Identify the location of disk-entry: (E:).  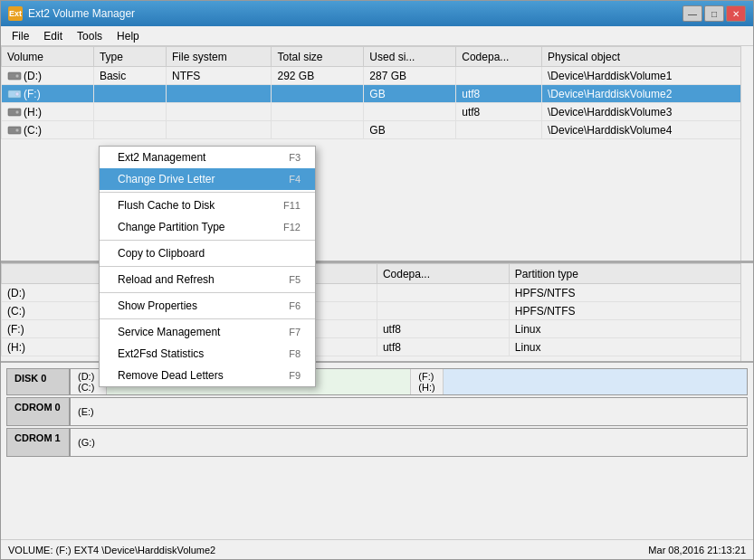
(86, 412).